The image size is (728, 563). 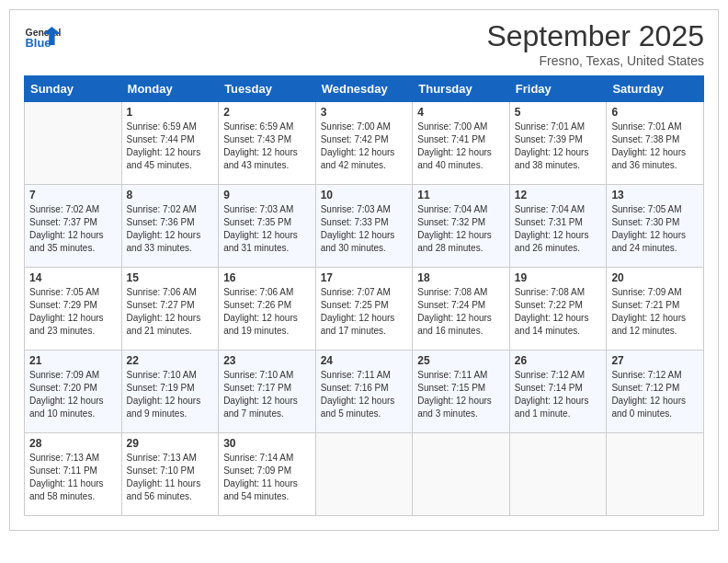 I want to click on header-day-thursday: Thursday, so click(x=461, y=89).